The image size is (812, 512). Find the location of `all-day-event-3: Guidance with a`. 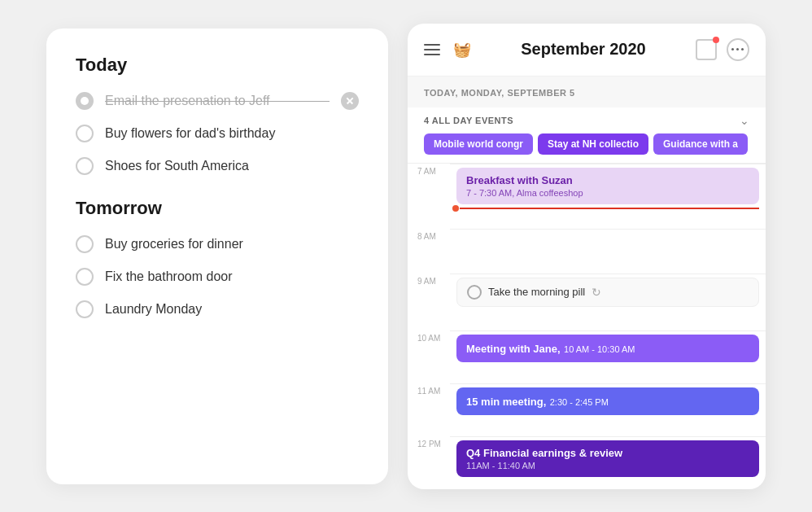

all-day-event-3: Guidance with a is located at coordinates (701, 144).